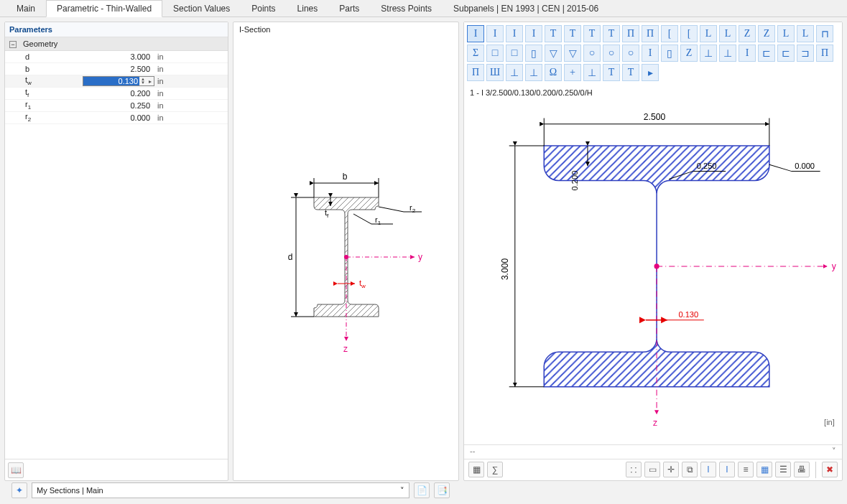 This screenshot has width=847, height=504. What do you see at coordinates (307, 9) in the screenshot?
I see `tab-lines: Lines` at bounding box center [307, 9].